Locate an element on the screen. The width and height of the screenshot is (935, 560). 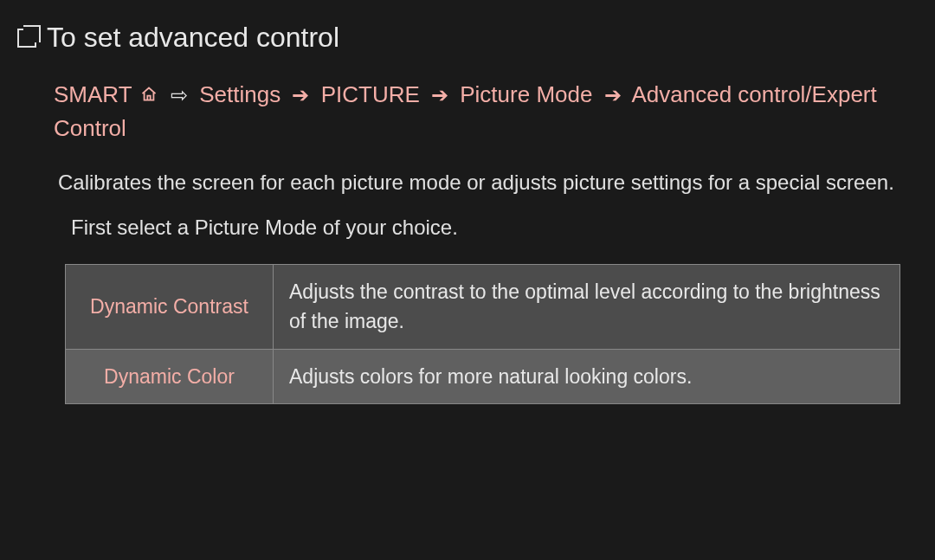
breadcrumb-smart: SMART is located at coordinates (94, 94).